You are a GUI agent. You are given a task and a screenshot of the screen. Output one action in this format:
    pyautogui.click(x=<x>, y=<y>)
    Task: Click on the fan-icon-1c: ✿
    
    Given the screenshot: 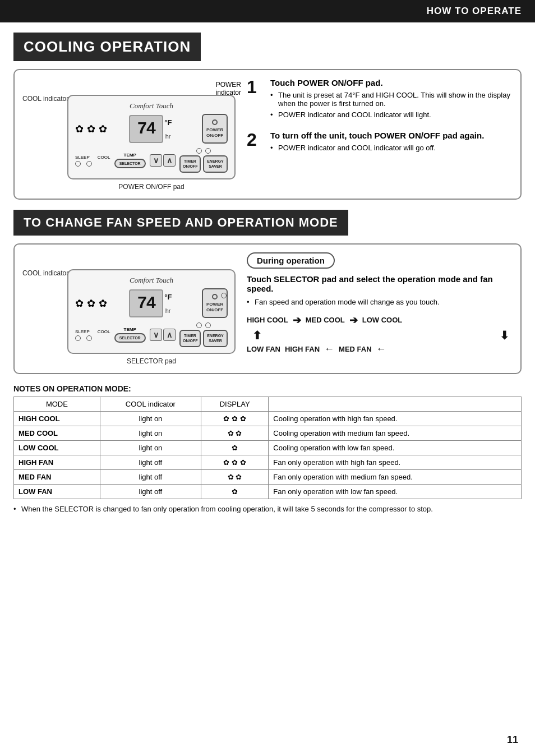 What is the action you would take?
    pyautogui.click(x=103, y=129)
    